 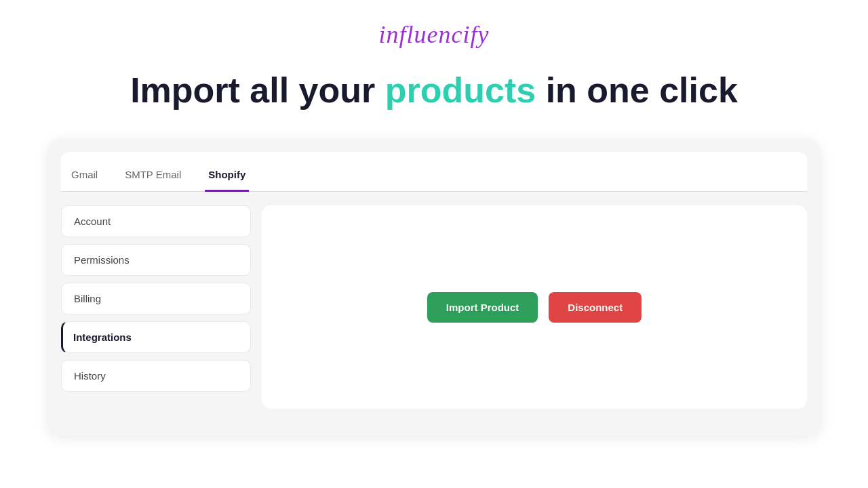 What do you see at coordinates (434, 35) in the screenshot?
I see `app-logo: influencify` at bounding box center [434, 35].